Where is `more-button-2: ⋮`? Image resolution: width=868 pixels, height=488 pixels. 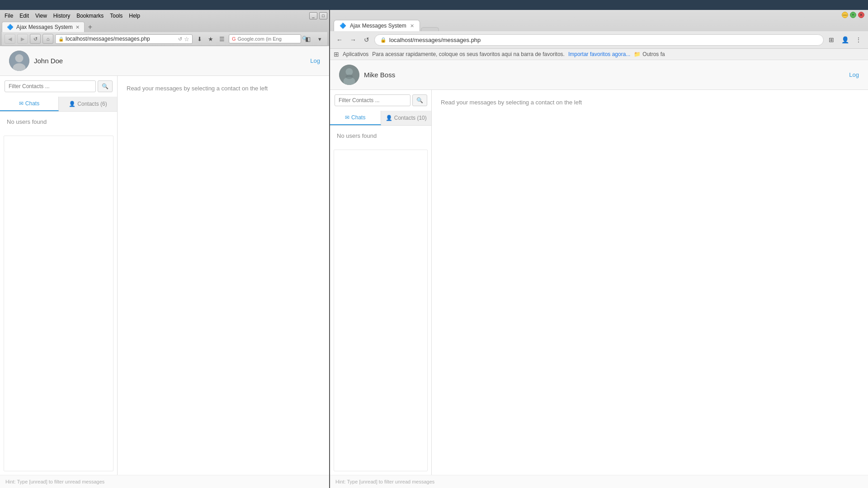 more-button-2: ⋮ is located at coordinates (859, 40).